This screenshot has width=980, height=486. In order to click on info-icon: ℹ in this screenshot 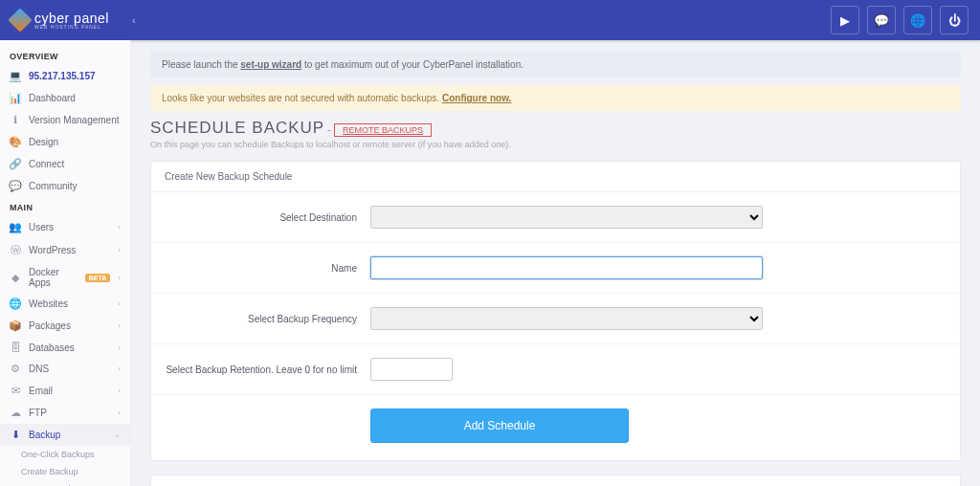, I will do `click(15, 121)`.